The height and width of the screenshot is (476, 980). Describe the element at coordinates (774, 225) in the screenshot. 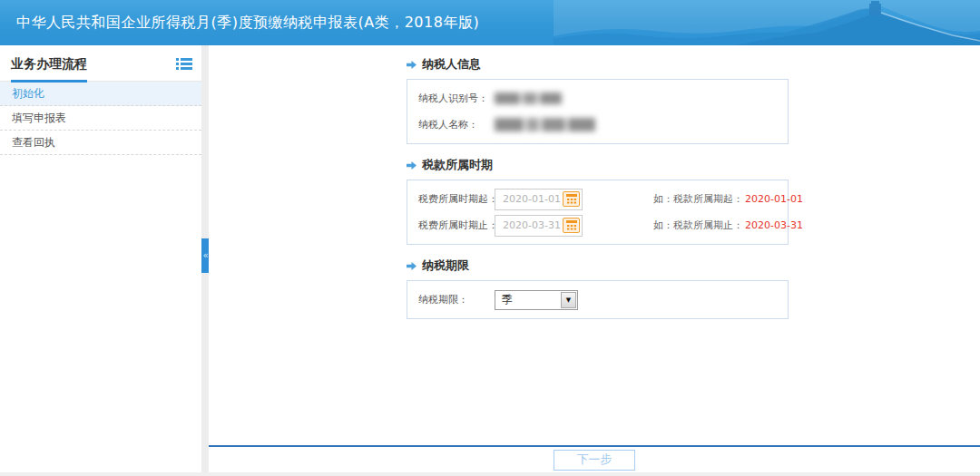

I see `hint-date: 2020-03-31` at that location.